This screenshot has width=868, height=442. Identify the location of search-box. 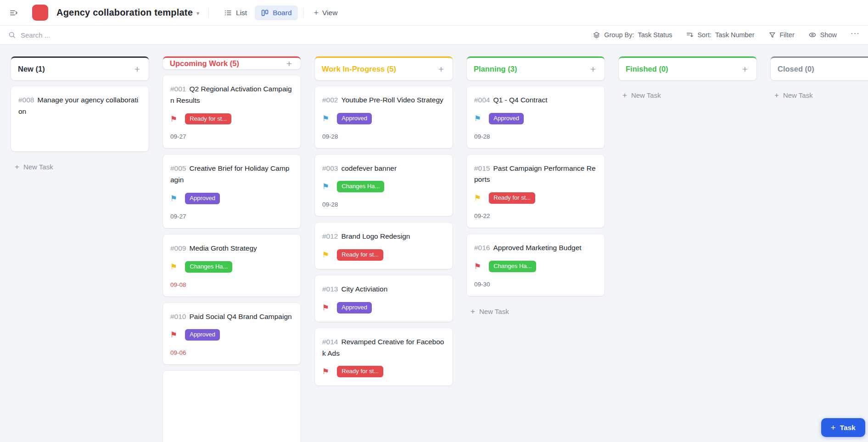
(300, 35).